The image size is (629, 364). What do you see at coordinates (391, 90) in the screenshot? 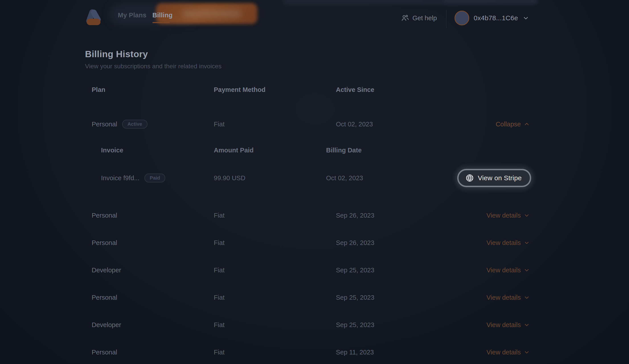
I see `col-header-active-since: Active Since` at bounding box center [391, 90].